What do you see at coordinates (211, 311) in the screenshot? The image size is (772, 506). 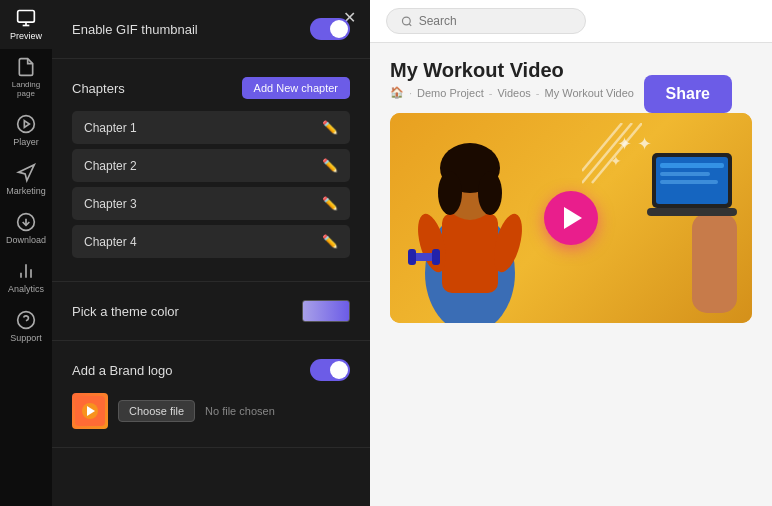 I see `color-row: Pick a theme color` at bounding box center [211, 311].